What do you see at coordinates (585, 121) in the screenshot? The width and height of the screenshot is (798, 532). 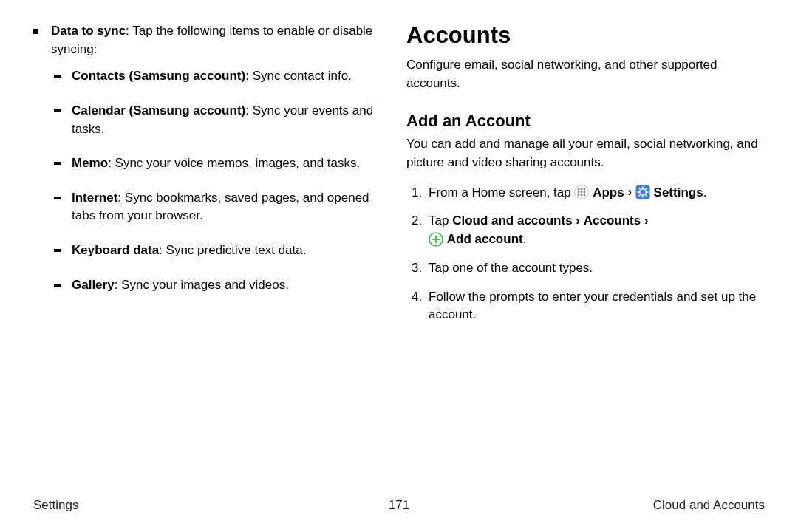 I see `add-account-heading: Add an Account` at bounding box center [585, 121].